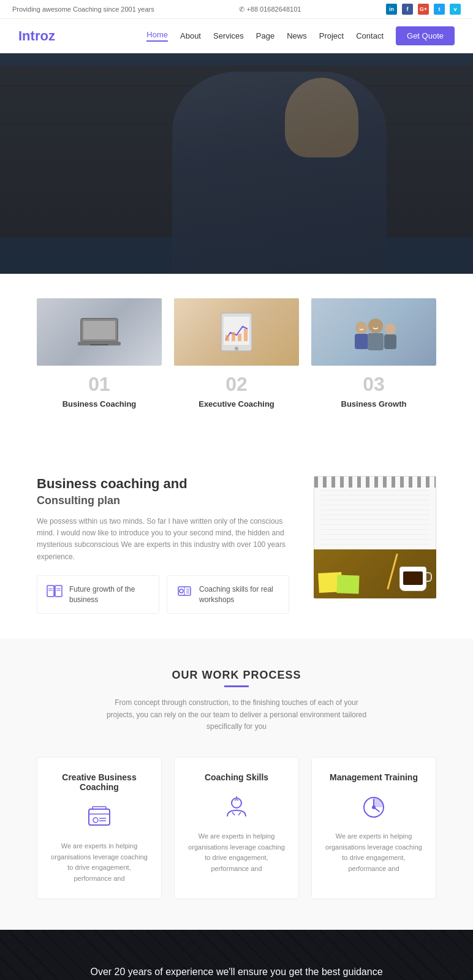 This screenshot has width=473, height=980. What do you see at coordinates (83, 9) in the screenshot?
I see `top-bar-tagline: Providing awesome Coaching since 2001 ye…` at bounding box center [83, 9].